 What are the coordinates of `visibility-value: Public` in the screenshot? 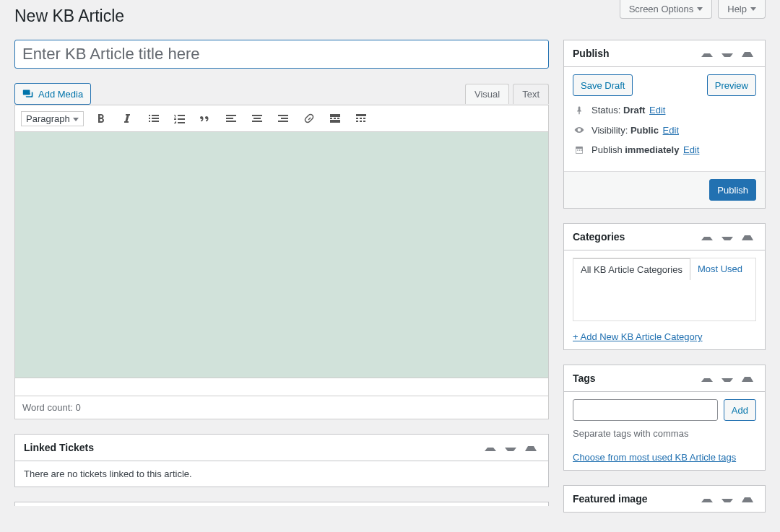 It's located at (644, 130).